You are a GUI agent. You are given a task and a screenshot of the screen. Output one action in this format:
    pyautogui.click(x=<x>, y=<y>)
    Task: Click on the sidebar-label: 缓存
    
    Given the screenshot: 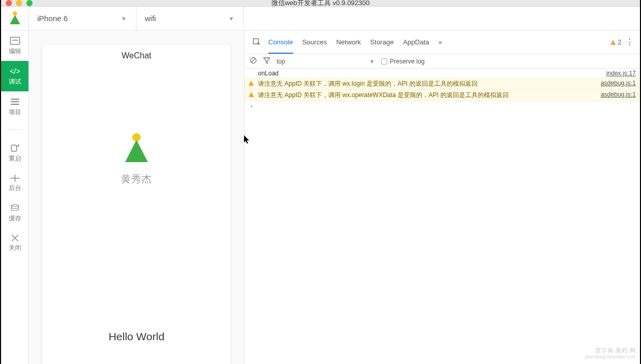 What is the action you would take?
    pyautogui.click(x=15, y=219)
    